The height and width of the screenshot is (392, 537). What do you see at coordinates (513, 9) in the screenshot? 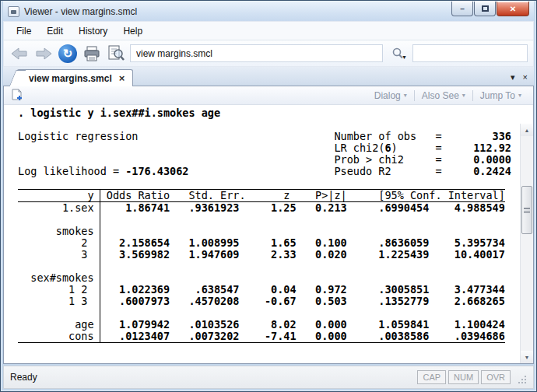
I see `close-button: ✕` at bounding box center [513, 9].